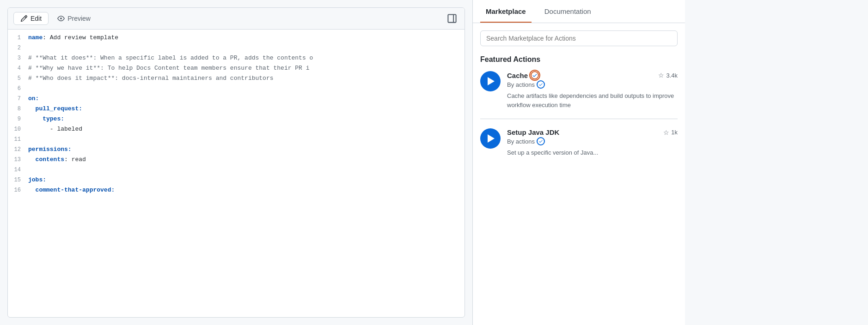 The width and height of the screenshot is (868, 325). Describe the element at coordinates (236, 18) in the screenshot. I see `editor-toolbar: Edit Preview` at that location.